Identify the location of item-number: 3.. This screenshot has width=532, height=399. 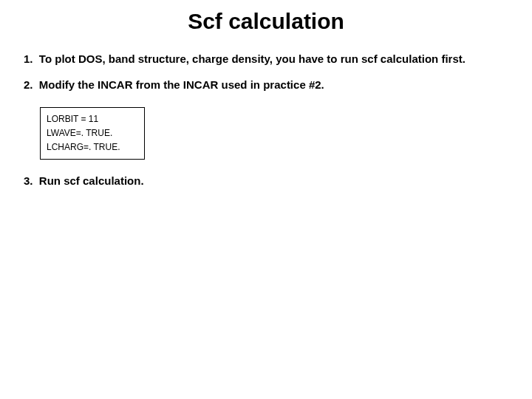
(28, 180).